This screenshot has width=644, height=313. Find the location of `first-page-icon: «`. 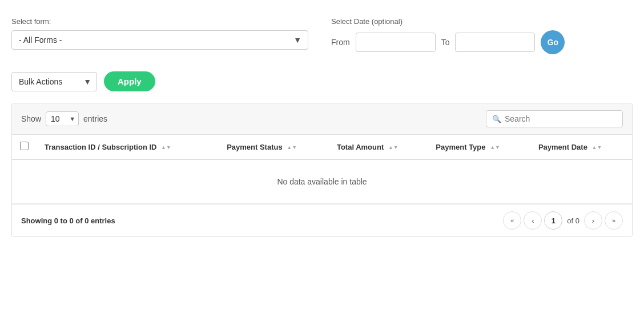

first-page-icon: « is located at coordinates (512, 220).